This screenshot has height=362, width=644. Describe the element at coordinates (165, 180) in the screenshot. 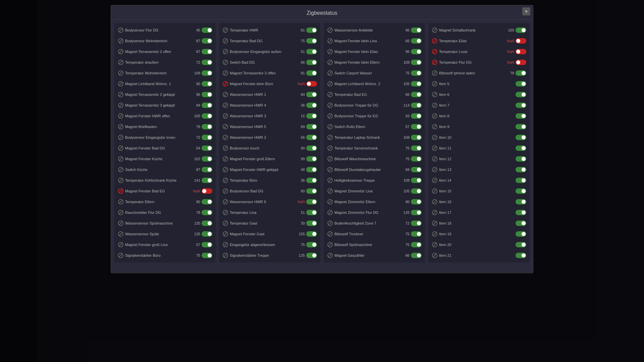

I see `sensor-row: Temperatur Kühlschrank Küche141` at that location.